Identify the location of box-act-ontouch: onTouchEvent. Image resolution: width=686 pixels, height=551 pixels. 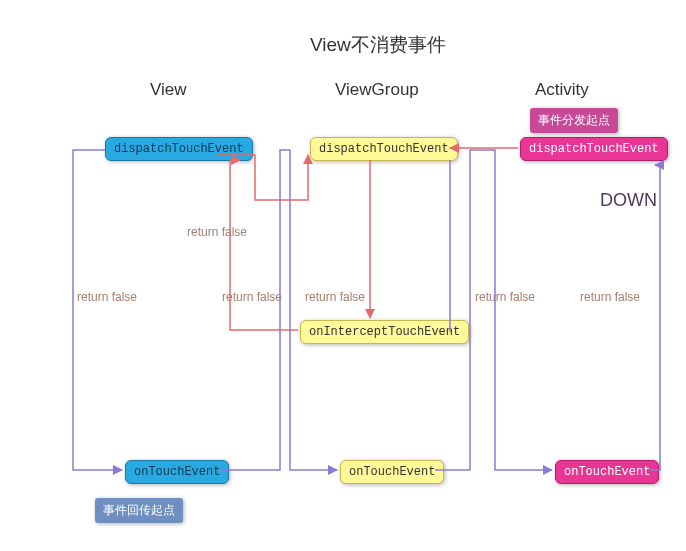
(607, 472).